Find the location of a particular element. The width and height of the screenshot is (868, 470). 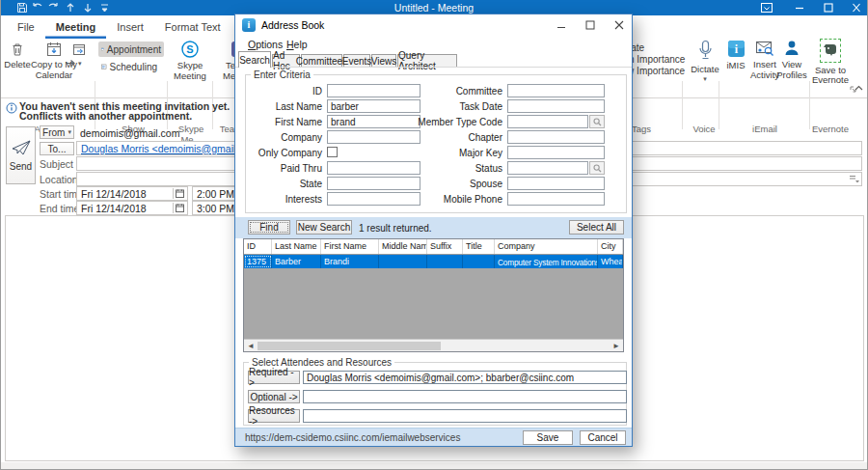

dialog-close-button is located at coordinates (619, 25).